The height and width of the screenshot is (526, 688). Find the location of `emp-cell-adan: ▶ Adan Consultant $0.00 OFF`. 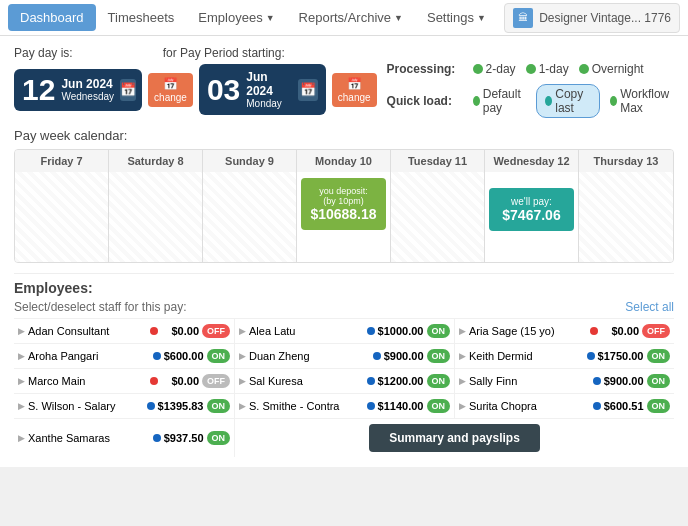

emp-cell-adan: ▶ Adan Consultant $0.00 OFF is located at coordinates (124, 331).